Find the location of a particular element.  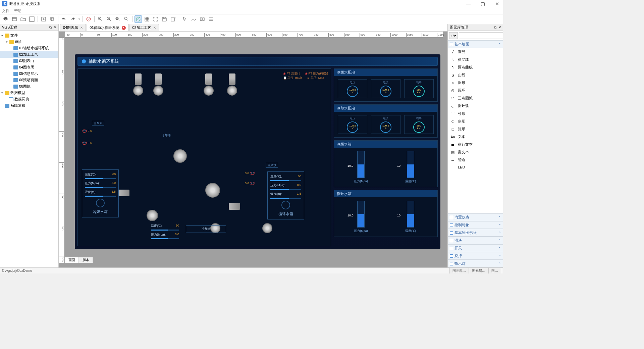

project-tree: ▾文件 ▾画面 01辅助水循环系统 02加工工艺 03图表白 04图表黑 05信… is located at coordinates (29, 149).